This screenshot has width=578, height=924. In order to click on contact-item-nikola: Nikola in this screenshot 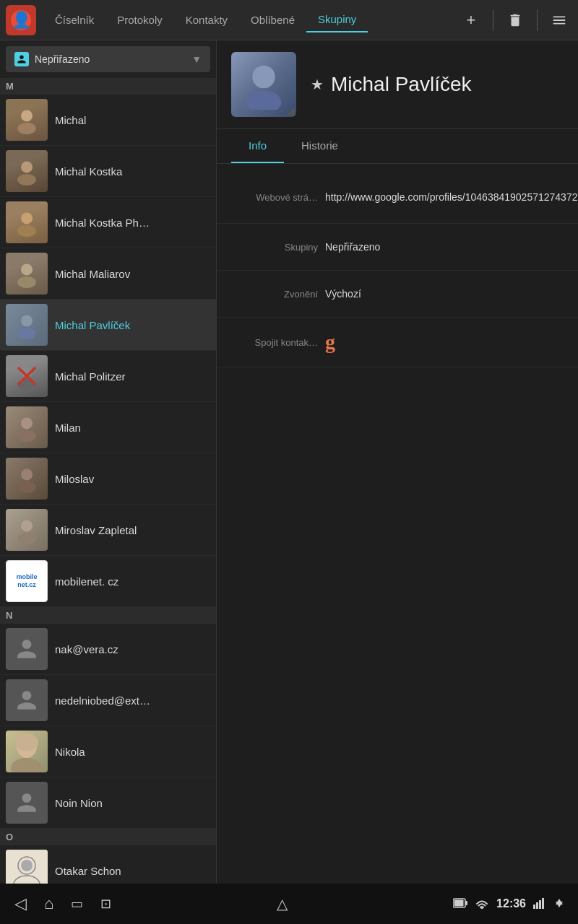, I will do `click(108, 752)`.